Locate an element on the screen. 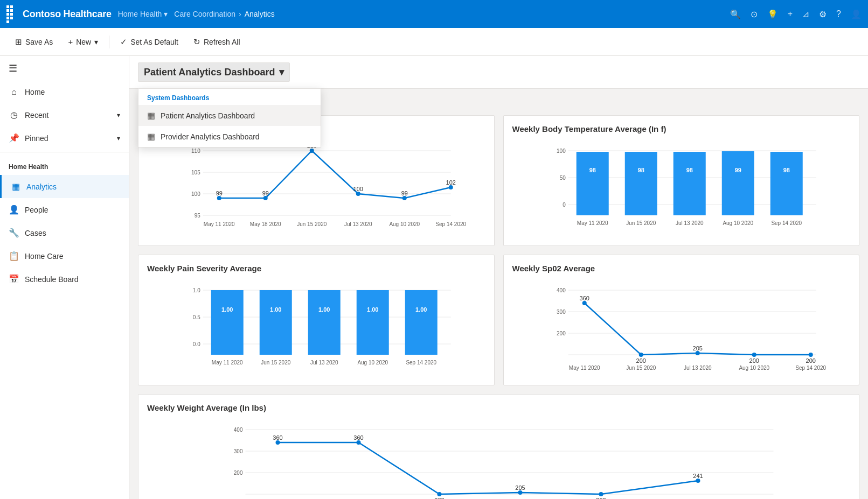  save-as-button: ⊞ Save As is located at coordinates (34, 42).